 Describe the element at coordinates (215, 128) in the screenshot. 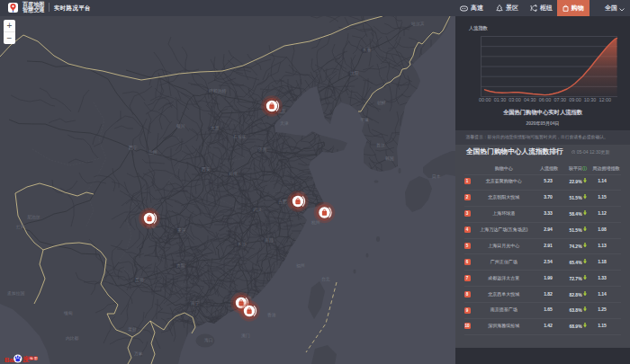

I see `svg-text: 太原` at that location.